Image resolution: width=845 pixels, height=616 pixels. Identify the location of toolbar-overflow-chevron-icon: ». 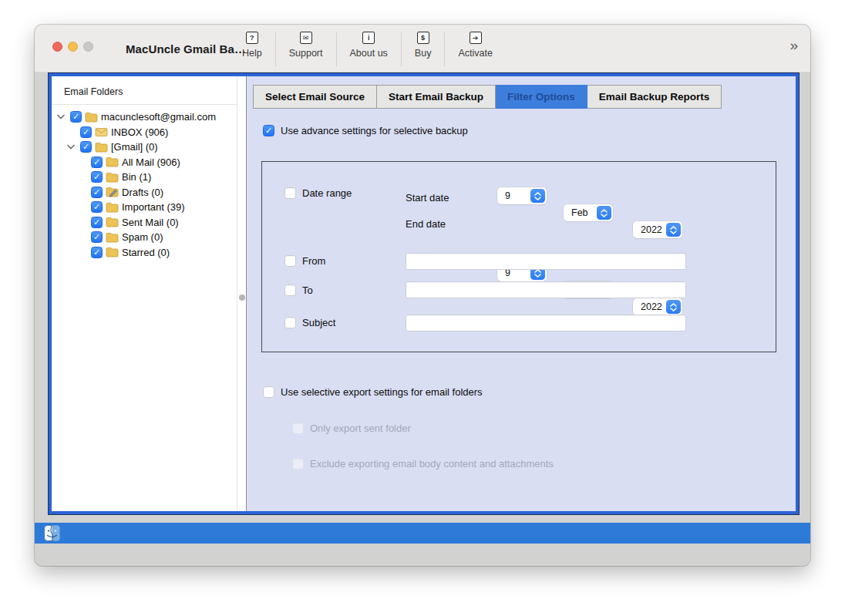
(794, 45).